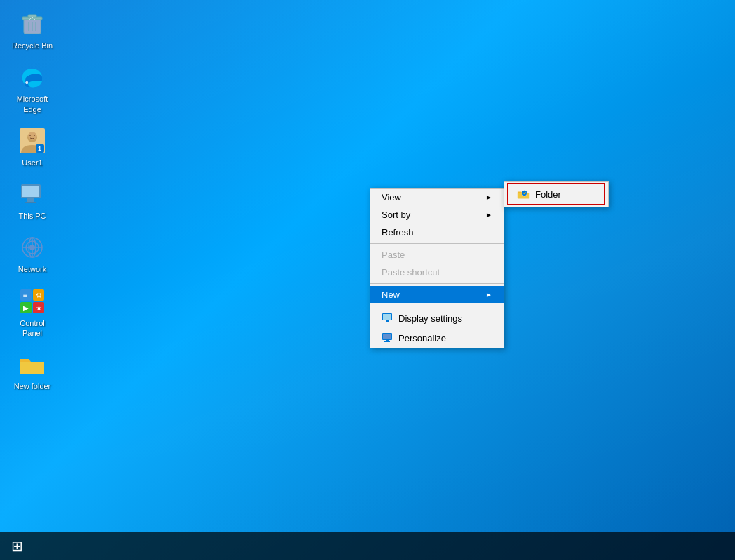  What do you see at coordinates (32, 269) in the screenshot?
I see `network-label: Network` at bounding box center [32, 269].